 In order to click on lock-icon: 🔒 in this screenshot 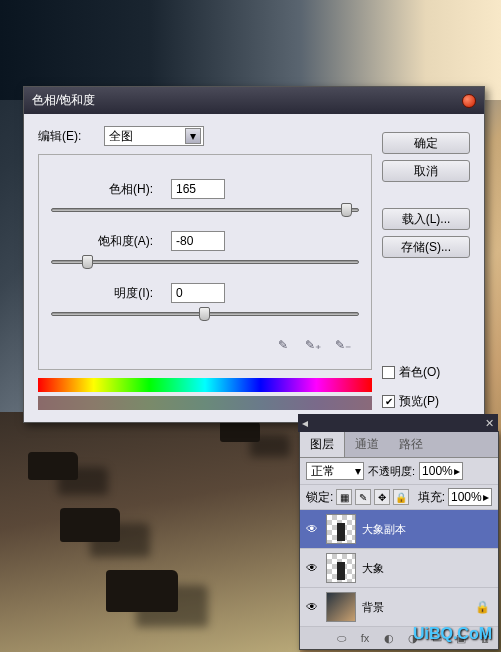, I will do `click(482, 607)`.